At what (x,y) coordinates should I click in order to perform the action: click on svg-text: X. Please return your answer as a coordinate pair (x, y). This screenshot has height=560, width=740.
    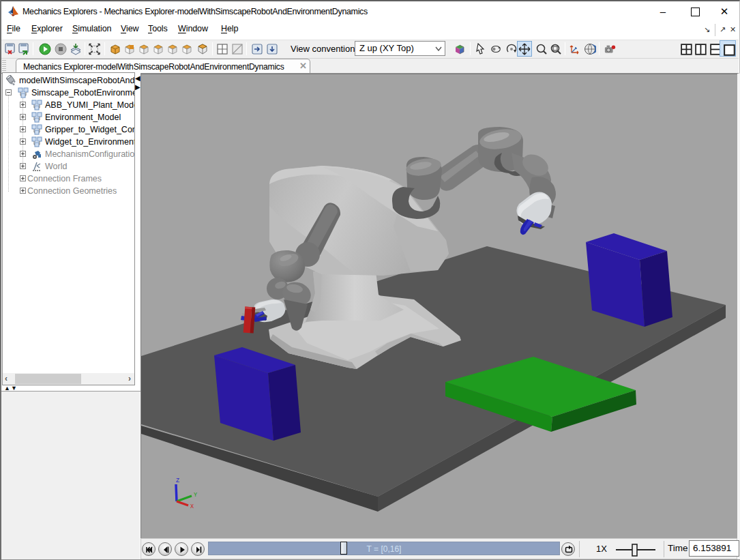
    Looking at the image, I should click on (192, 507).